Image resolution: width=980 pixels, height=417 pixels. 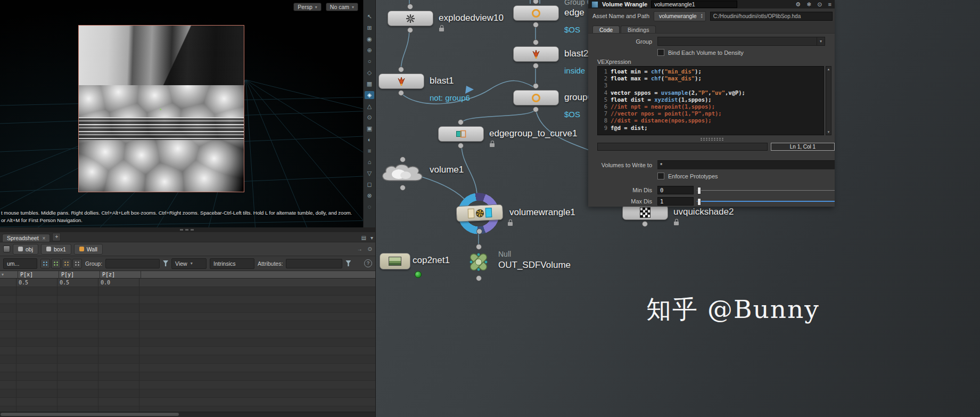 What do you see at coordinates (711, 128) in the screenshot?
I see `code-line: 9f@d = dist;` at bounding box center [711, 128].